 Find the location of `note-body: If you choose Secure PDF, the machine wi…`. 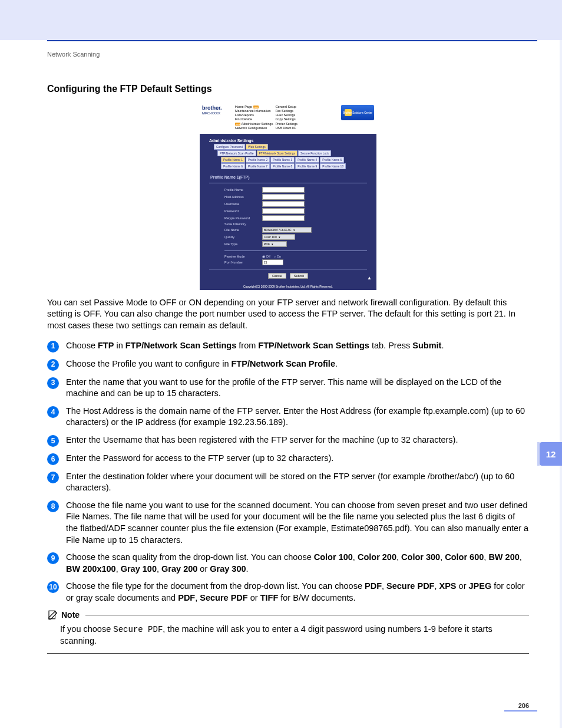

note-body: If you choose Secure PDF, the machine wi… is located at coordinates (295, 635).